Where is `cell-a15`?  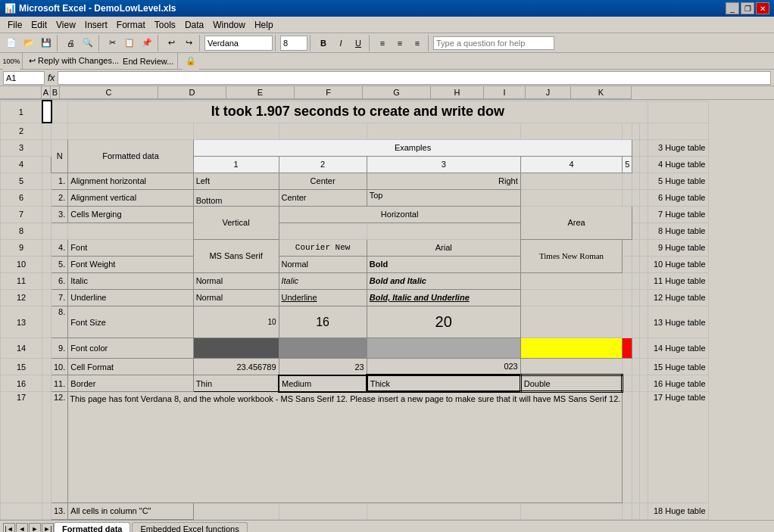 cell-a15 is located at coordinates (47, 367).